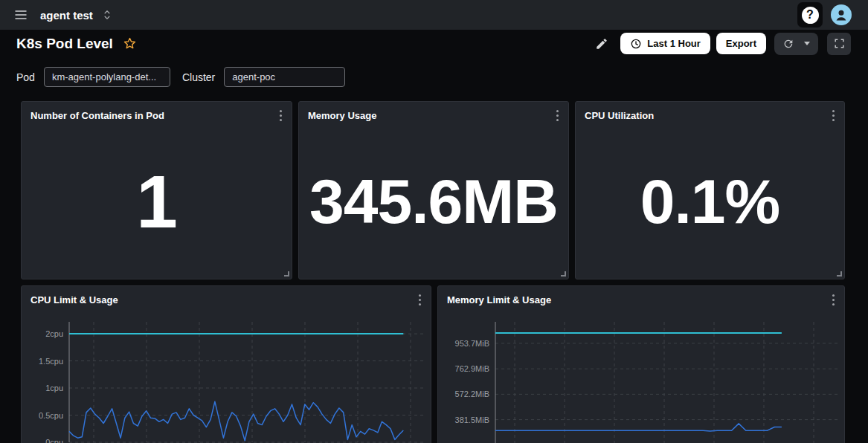 The height and width of the screenshot is (443, 868). I want to click on panel-header: CPU Limit & Usage, so click(226, 297).